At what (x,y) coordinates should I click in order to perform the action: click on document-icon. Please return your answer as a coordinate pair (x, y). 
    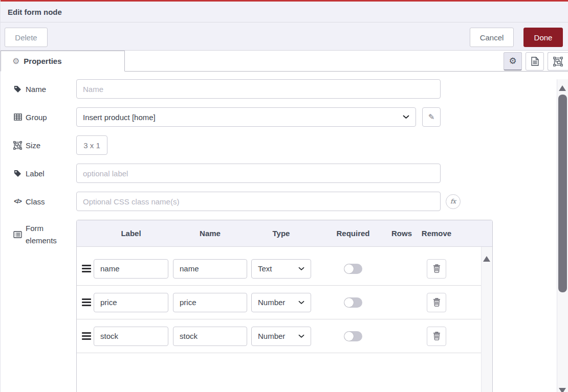
    Looking at the image, I should click on (535, 61).